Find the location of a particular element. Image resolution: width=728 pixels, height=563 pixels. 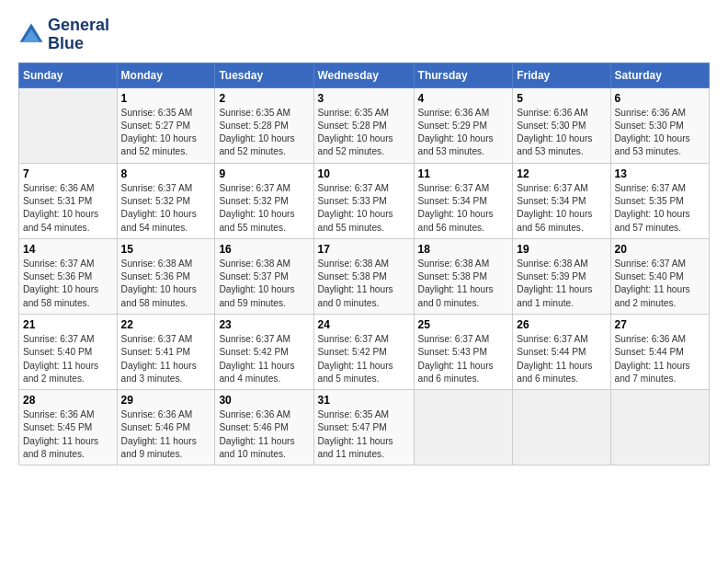

calendar-cell: 2Sunrise: 6:35 AM Sunset: 5:28 PM Daylig… is located at coordinates (265, 125).